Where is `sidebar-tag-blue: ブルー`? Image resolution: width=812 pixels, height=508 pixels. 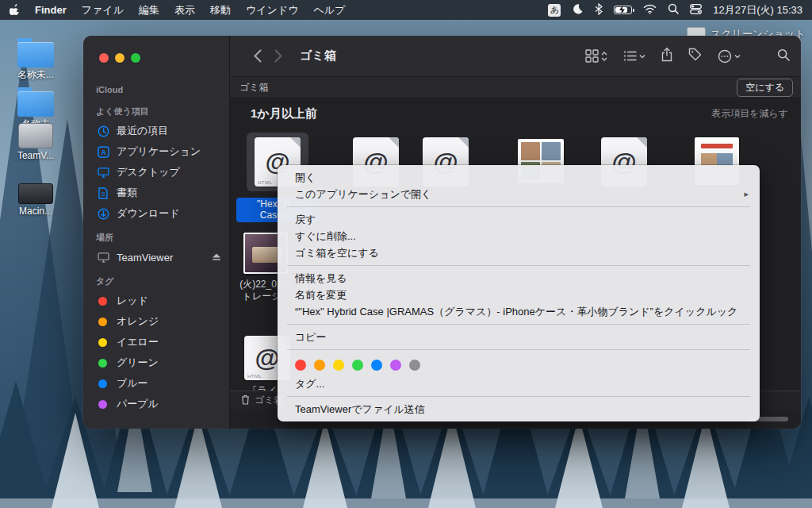 sidebar-tag-blue: ブルー is located at coordinates (156, 383).